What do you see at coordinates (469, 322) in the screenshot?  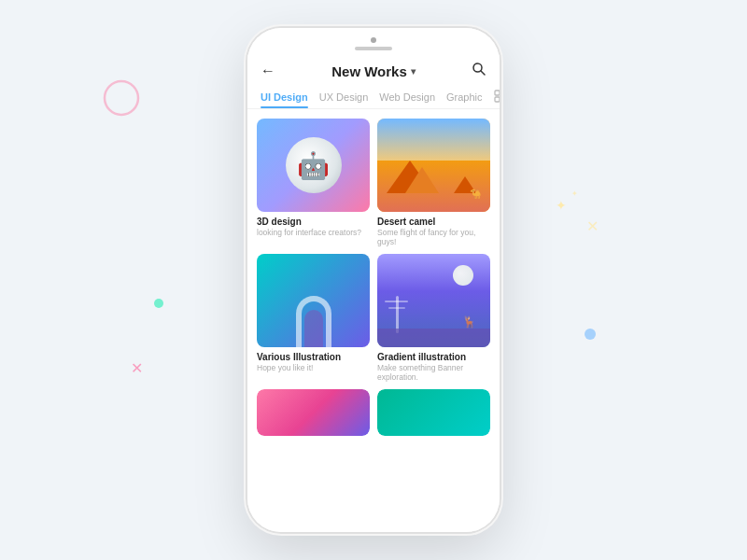 I see `deer-icon: 🦌` at bounding box center [469, 322].